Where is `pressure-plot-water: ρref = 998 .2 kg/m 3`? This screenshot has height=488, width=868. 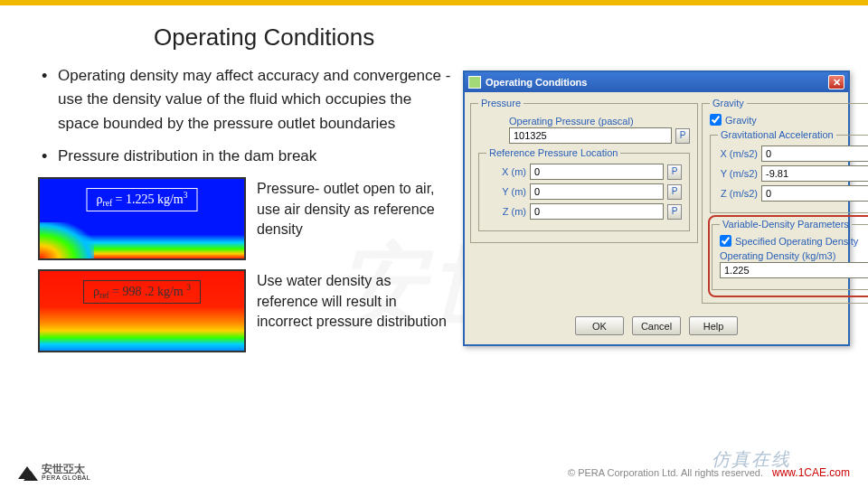
pressure-plot-water: ρref = 998 .2 kg/m 3 is located at coordinates (142, 311).